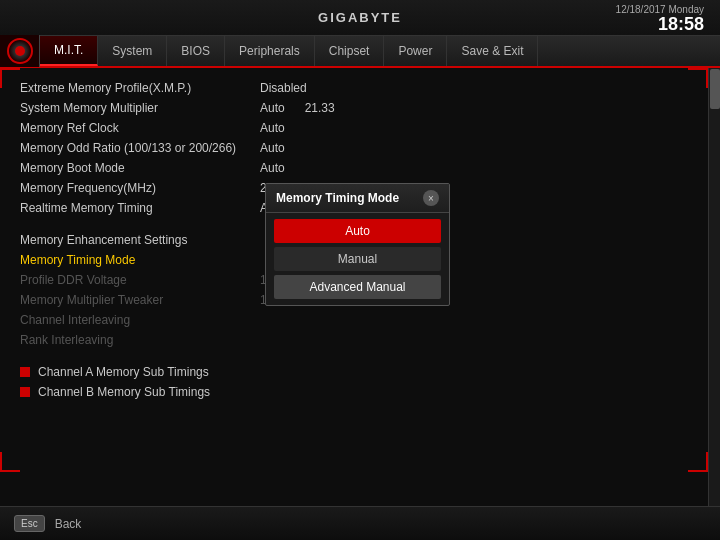  Describe the element at coordinates (358, 198) in the screenshot. I see `popup-header: Memory Timing Mode ×` at that location.